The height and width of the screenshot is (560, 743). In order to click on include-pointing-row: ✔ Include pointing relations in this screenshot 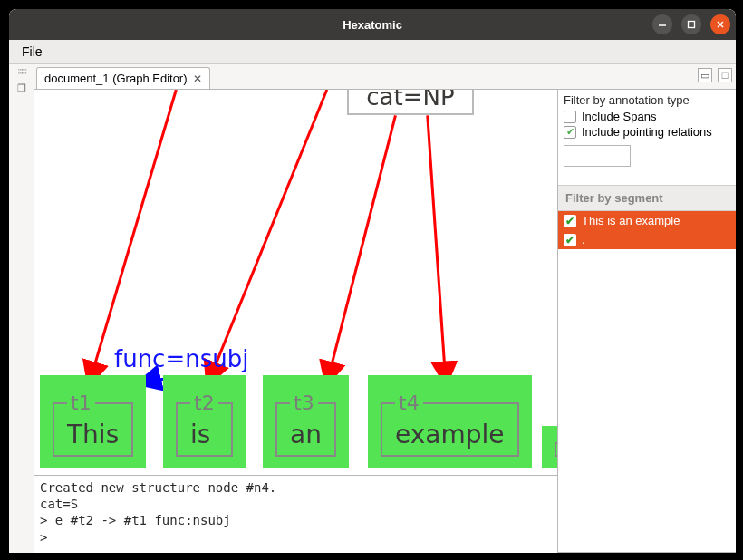, I will do `click(647, 132)`.